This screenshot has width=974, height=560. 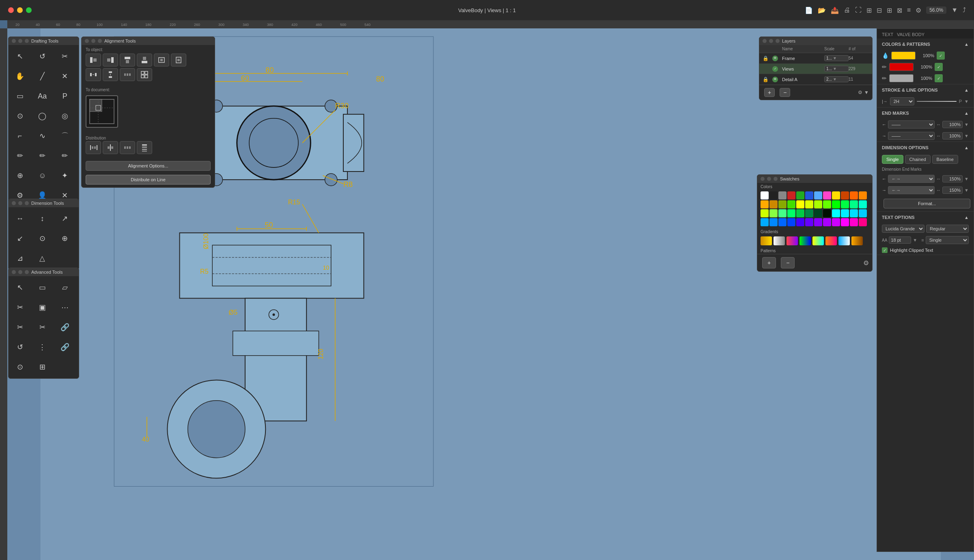 What do you see at coordinates (774, 195) in the screenshot?
I see `swatch-black` at bounding box center [774, 195].